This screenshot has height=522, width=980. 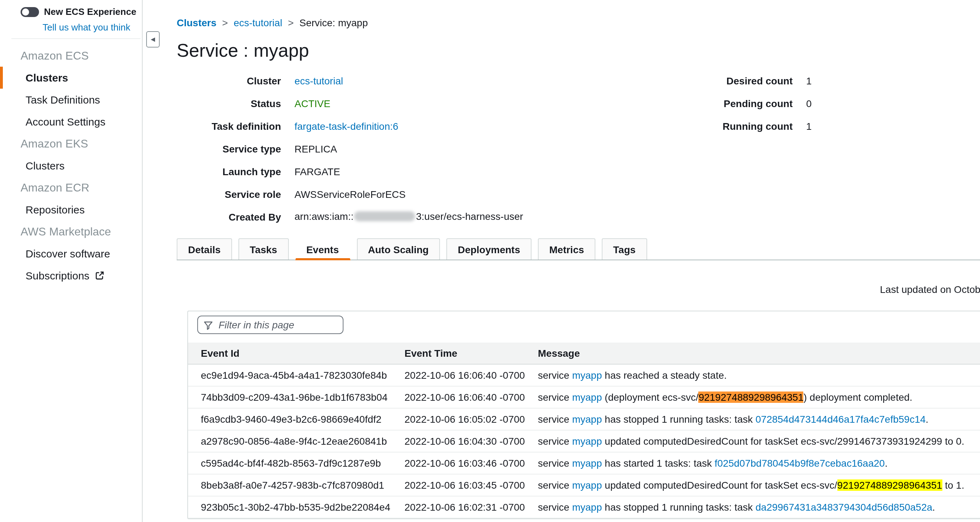 What do you see at coordinates (346, 126) in the screenshot?
I see `detail-value-text: fargate-task-definition:6` at bounding box center [346, 126].